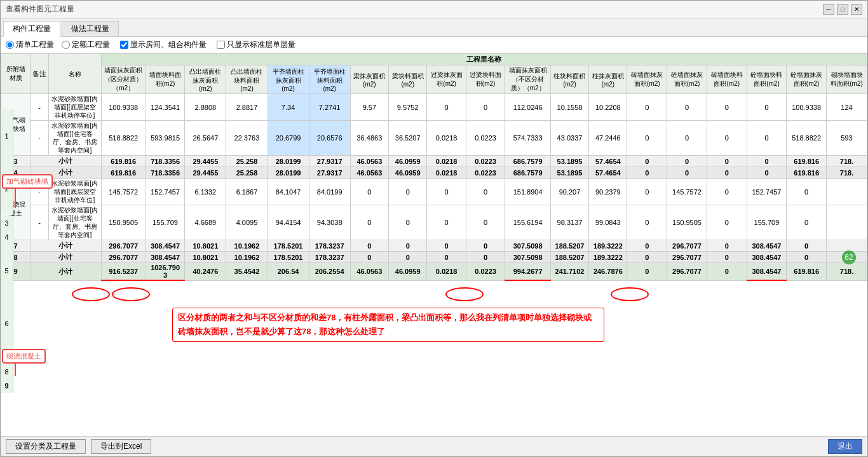 The width and height of the screenshot is (868, 457). I want to click on col-wall-plaster-area-by-material: 墙面抹灰面积（区分材质）（m2）, so click(123, 80).